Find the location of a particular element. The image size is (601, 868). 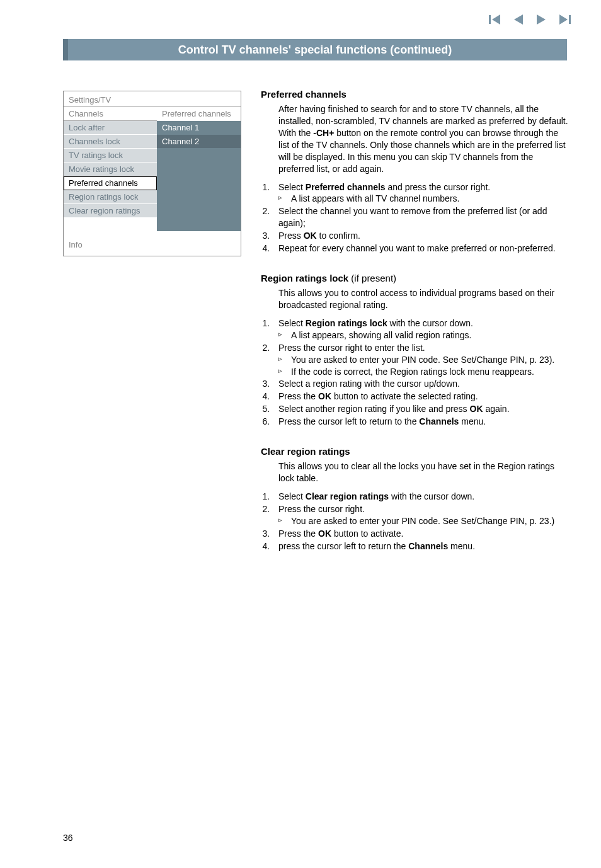

menu-item-label: TV ratings lock is located at coordinates (110, 156).